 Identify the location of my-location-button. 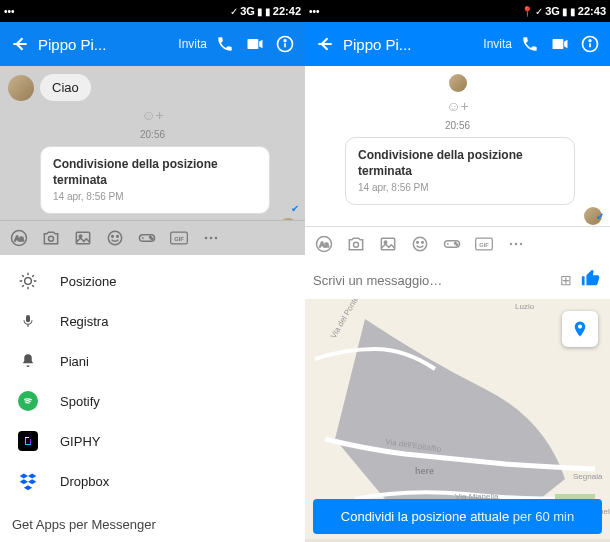
(580, 329).